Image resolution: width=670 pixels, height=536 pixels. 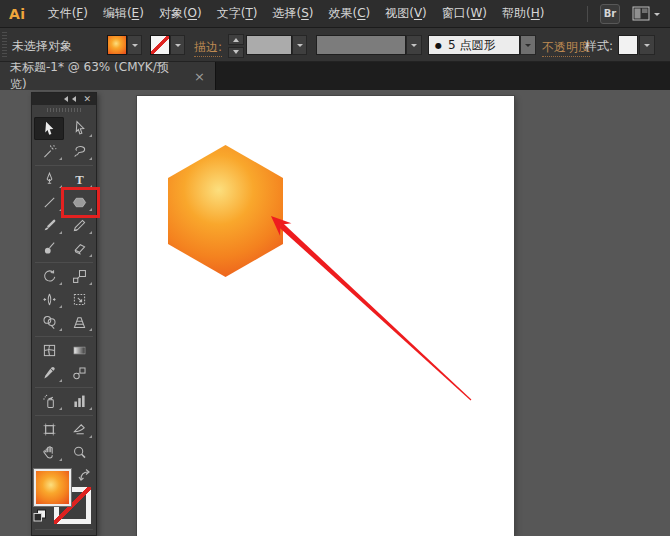 I want to click on width-tool, so click(x=49, y=300).